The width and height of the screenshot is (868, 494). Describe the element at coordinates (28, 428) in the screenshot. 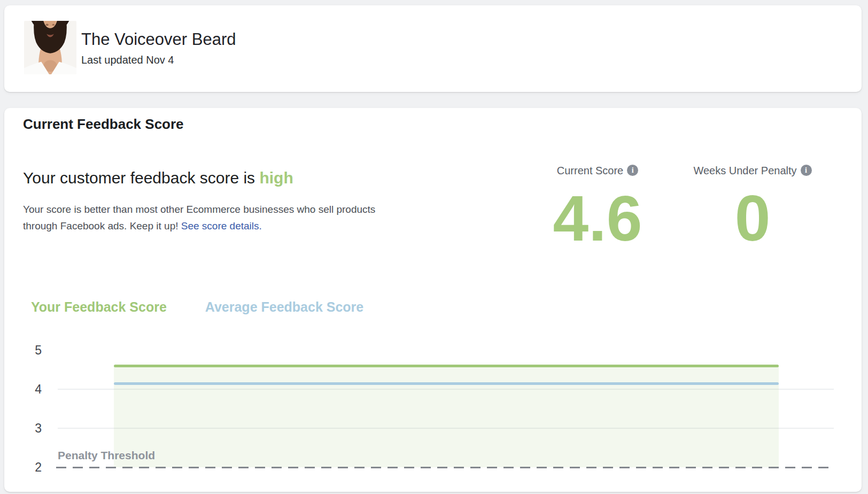

I see `y-axis-tick-3: 3` at that location.